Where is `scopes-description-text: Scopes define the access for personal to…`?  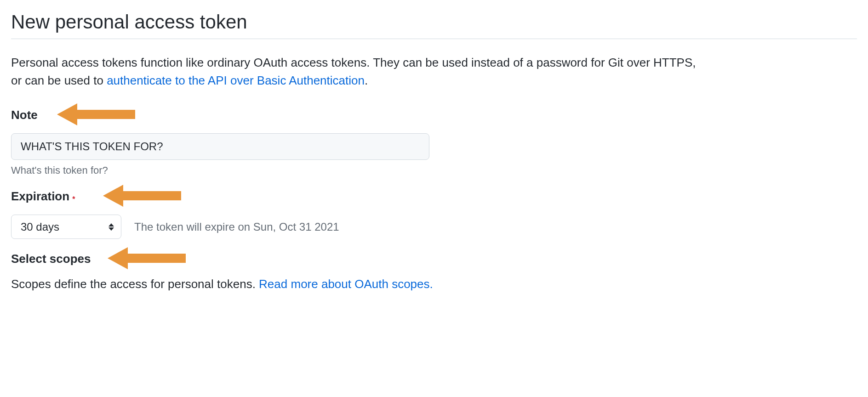 scopes-description-text: Scopes define the access for personal to… is located at coordinates (135, 284).